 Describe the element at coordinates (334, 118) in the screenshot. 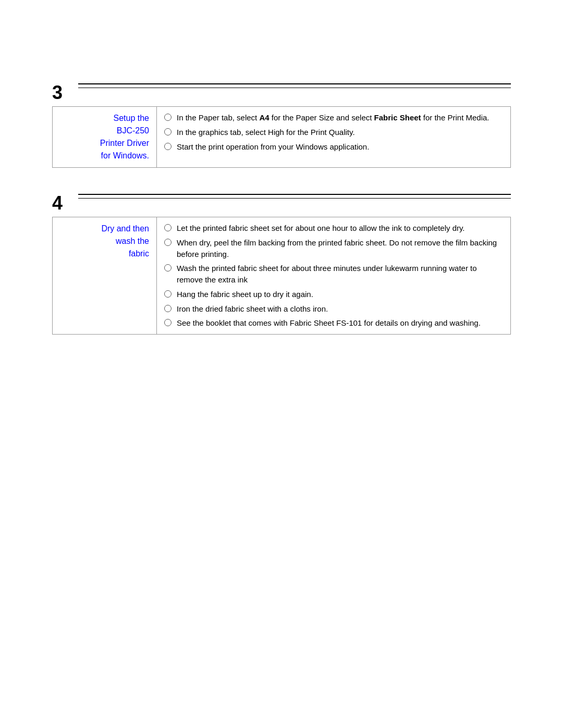

I see `list-item: In the Paper tab, select A4 for the Pape…` at that location.